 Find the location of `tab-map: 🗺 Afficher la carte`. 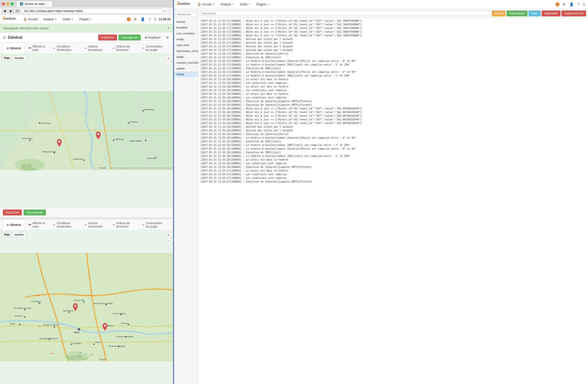

tab-map: 🗺 Afficher la carte is located at coordinates (37, 48).